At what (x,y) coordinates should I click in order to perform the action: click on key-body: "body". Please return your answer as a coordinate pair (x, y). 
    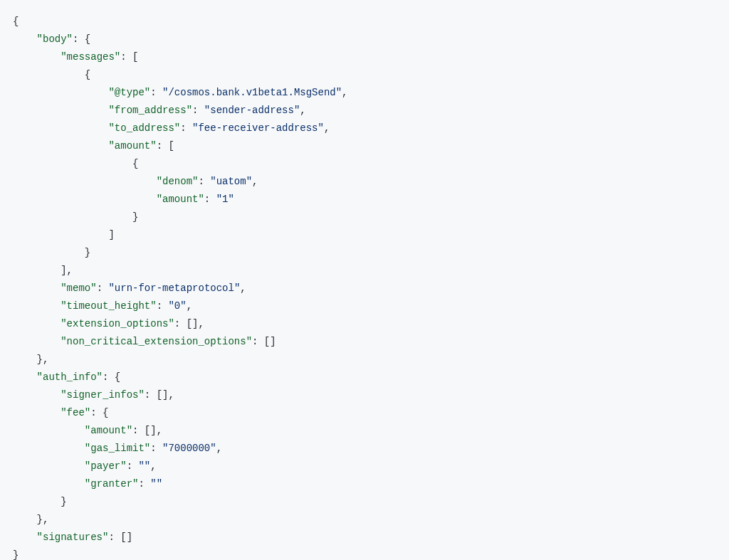
    Looking at the image, I should click on (55, 39).